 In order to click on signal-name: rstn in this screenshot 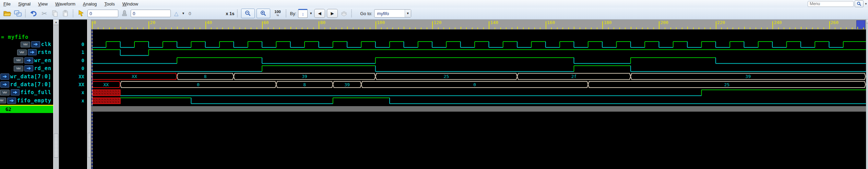, I will do `click(45, 52)`.